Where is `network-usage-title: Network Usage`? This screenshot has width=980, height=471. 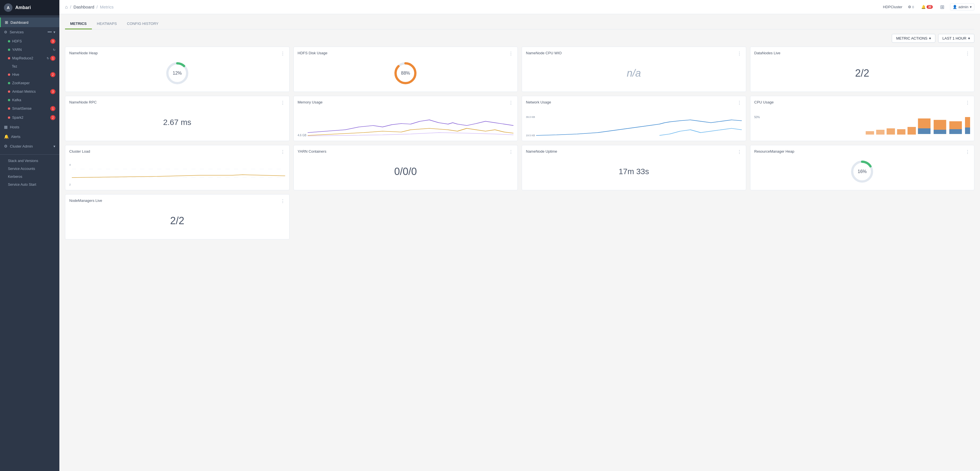 network-usage-title: Network Usage is located at coordinates (539, 102).